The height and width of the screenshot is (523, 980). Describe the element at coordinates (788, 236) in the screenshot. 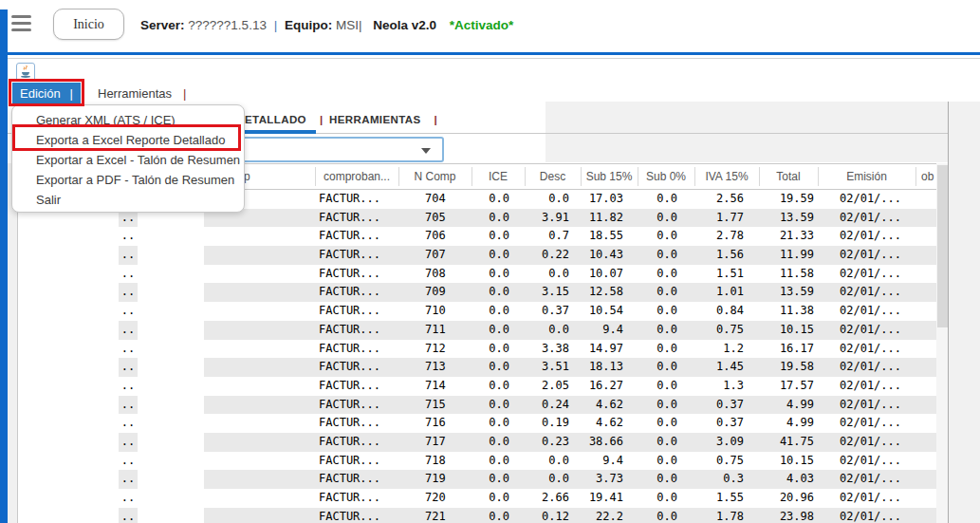

I see `cell-total: 21.33` at that location.